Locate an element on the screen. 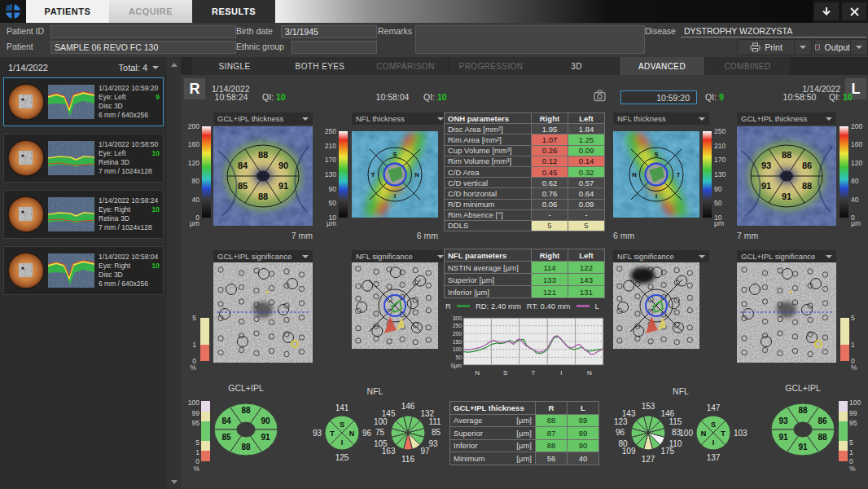 The width and height of the screenshot is (868, 489). scan-eye: Eye: Left10 is located at coordinates (130, 153).